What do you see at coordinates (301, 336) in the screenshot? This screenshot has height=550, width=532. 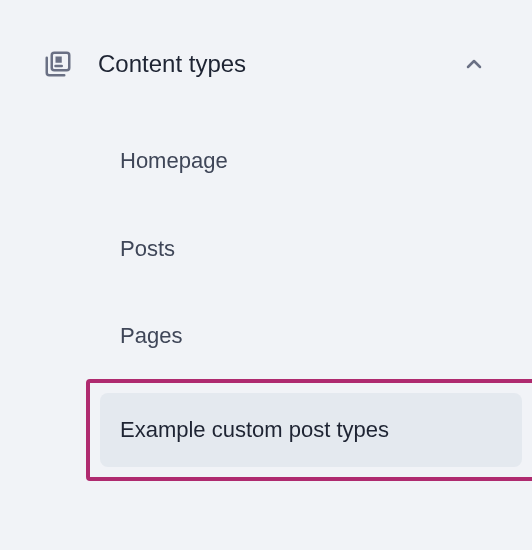 I see `submenu-item-pages: Pages` at bounding box center [301, 336].